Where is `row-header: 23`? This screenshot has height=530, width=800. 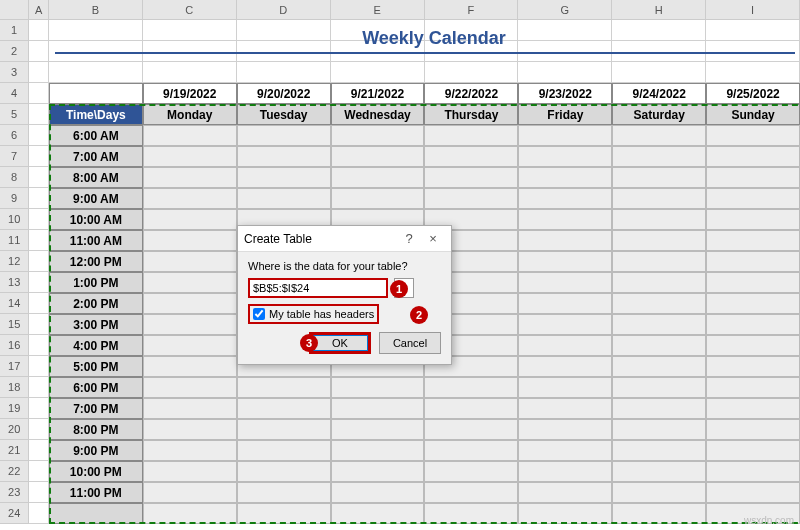 row-header: 23 is located at coordinates (14, 492).